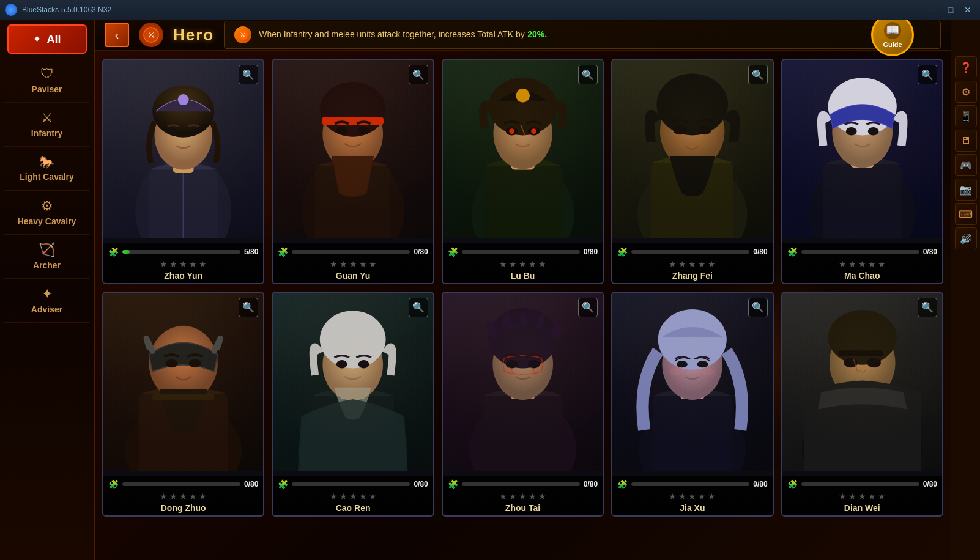 The width and height of the screenshot is (980, 560). I want to click on right-toolbar: ❓ ⚙ 📱 🖥 🎮 📷 ⌨ 🔊, so click(965, 290).